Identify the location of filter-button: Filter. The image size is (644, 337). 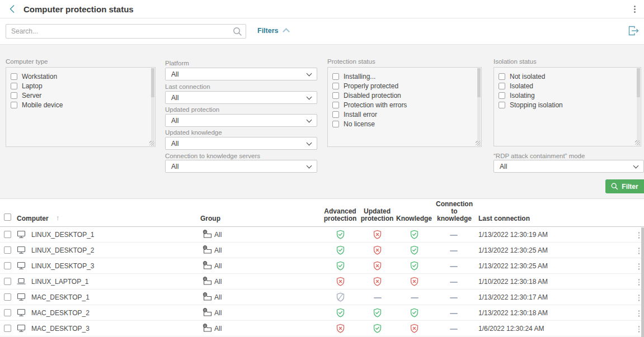
(624, 187).